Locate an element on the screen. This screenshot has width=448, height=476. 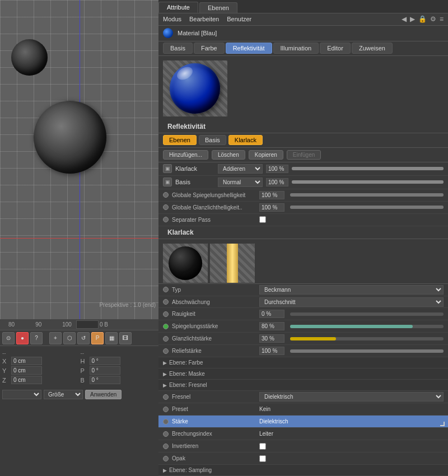
refl-tab-basis: Basis is located at coordinates (213, 140).